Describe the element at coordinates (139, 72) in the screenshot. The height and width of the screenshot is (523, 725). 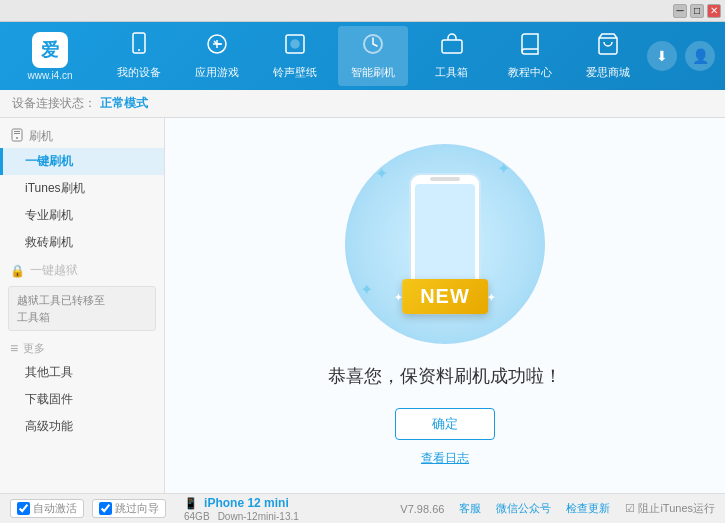
I see `my-device-label: 我的设备` at that location.